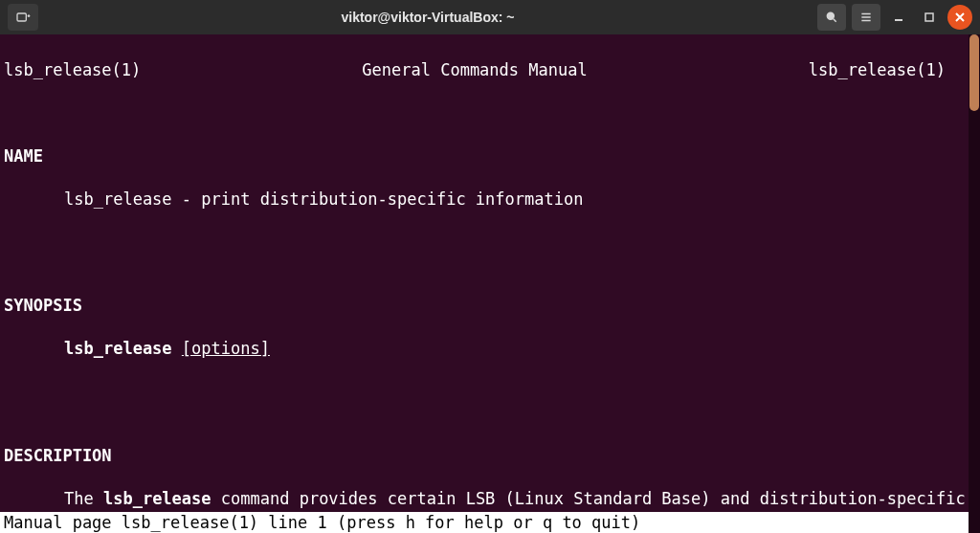  What do you see at coordinates (486, 499) in the screenshot?
I see `description-line1: The lsb_release command provides certain…` at bounding box center [486, 499].